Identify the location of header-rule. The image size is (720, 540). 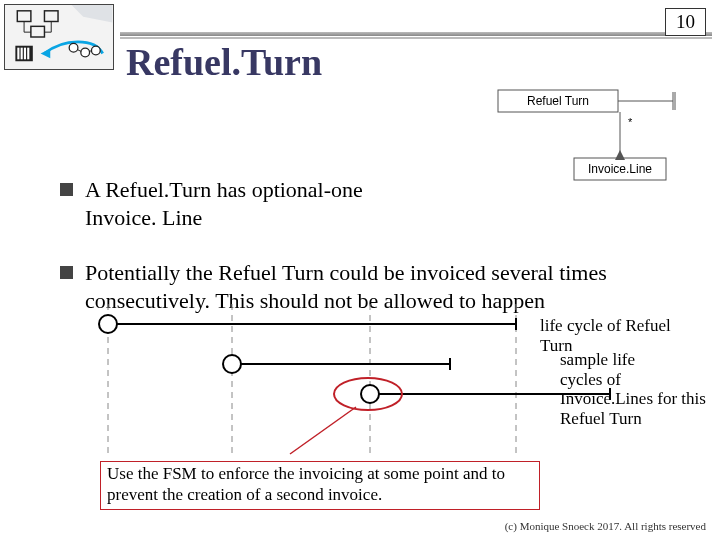
(416, 34).